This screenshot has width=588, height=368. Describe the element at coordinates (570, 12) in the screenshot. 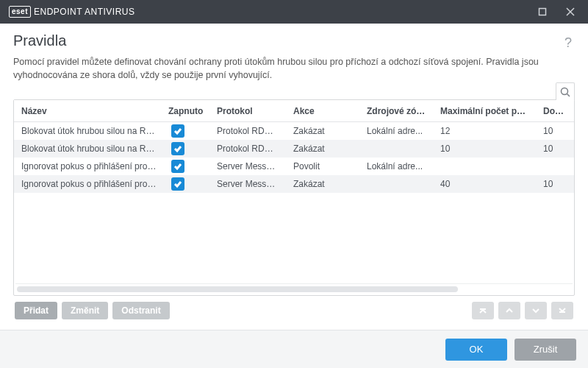

I see `close-icon` at that location.